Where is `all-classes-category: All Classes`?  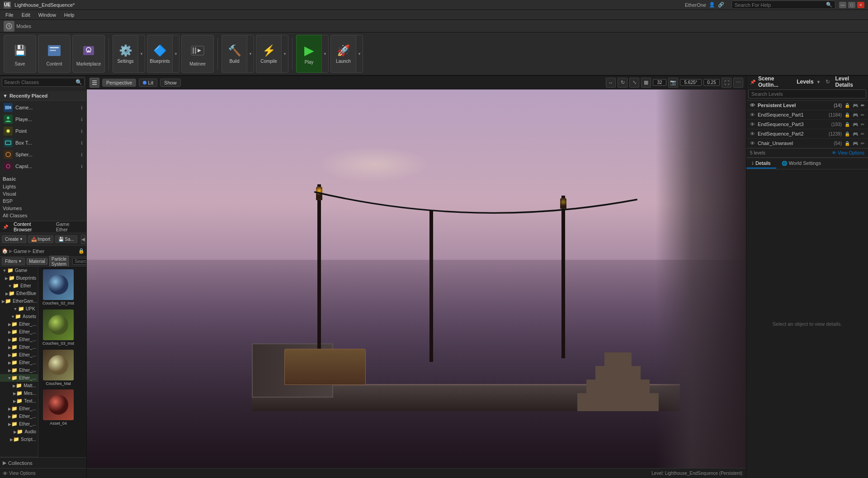
all-classes-category: All Classes is located at coordinates (43, 216).